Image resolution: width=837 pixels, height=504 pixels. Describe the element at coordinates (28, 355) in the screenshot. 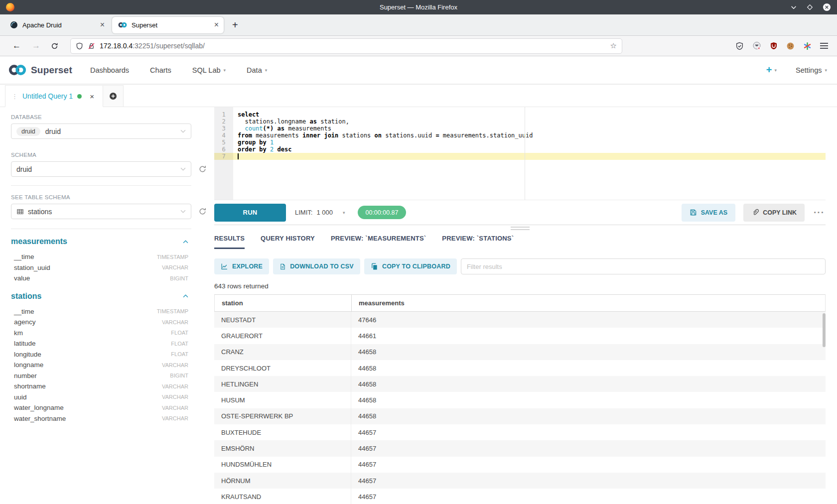

I see `column-name: longitude` at that location.